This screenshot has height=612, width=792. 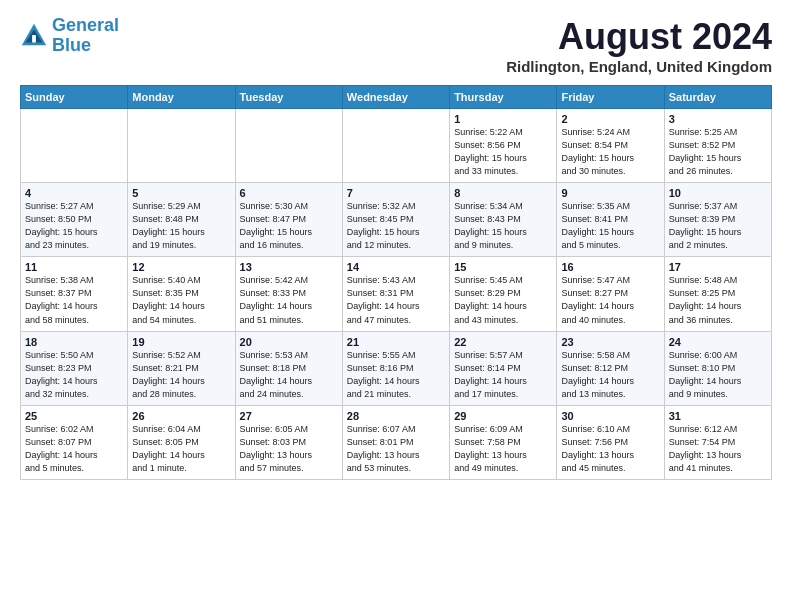 I want to click on week-row-4: 18Sunrise: 5:50 AMSunset: 8:23 PMDayligh…, so click(x=396, y=368).